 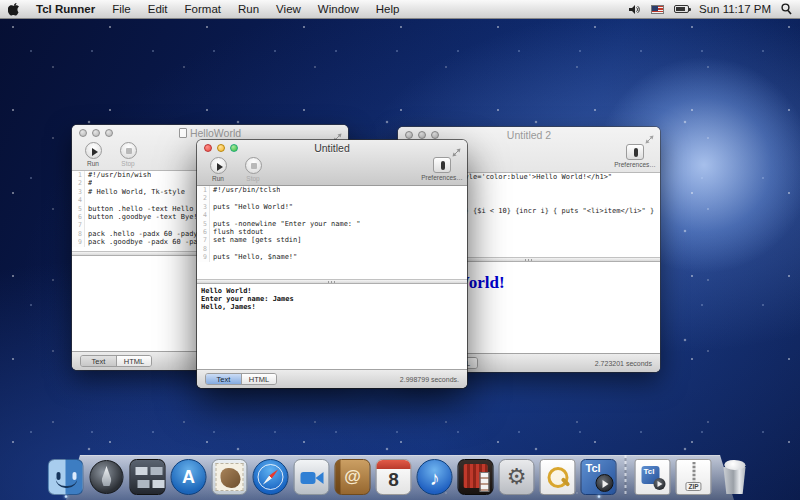 I want to click on run-time-label: 2.998799 seconds., so click(x=430, y=380).